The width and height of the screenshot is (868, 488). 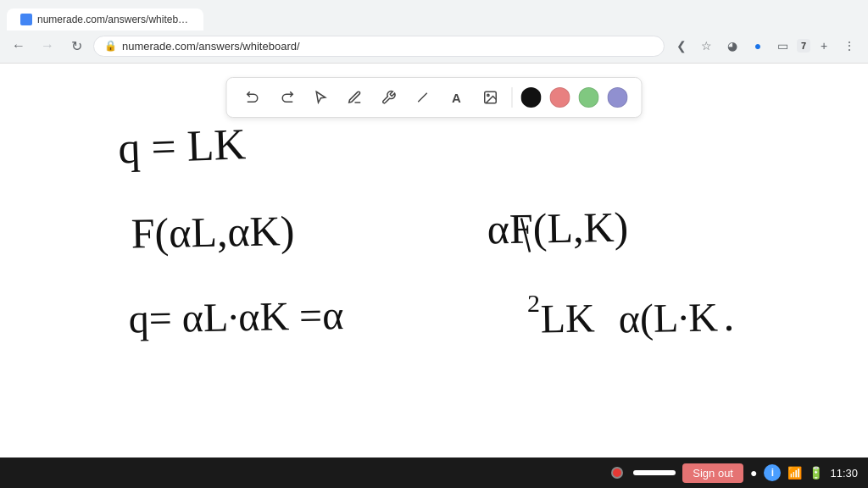 I want to click on tab-bar: numerade.com/answers/whiteboard/, so click(x=434, y=15).